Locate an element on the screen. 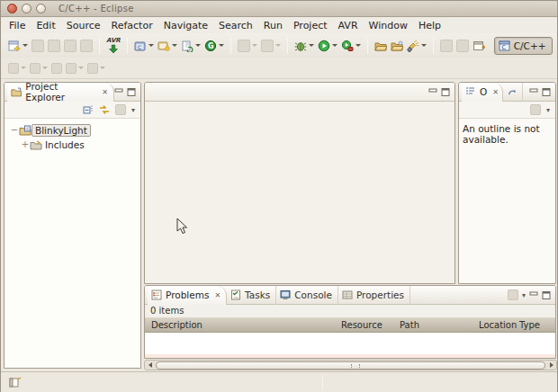 This screenshot has height=392, width=558. window-maximize-button is located at coordinates (41, 9).